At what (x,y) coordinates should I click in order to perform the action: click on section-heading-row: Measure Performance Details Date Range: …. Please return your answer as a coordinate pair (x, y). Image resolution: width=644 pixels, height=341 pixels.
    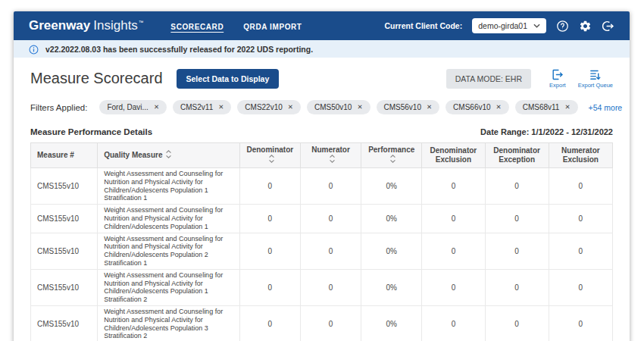
    Looking at the image, I should click on (321, 130).